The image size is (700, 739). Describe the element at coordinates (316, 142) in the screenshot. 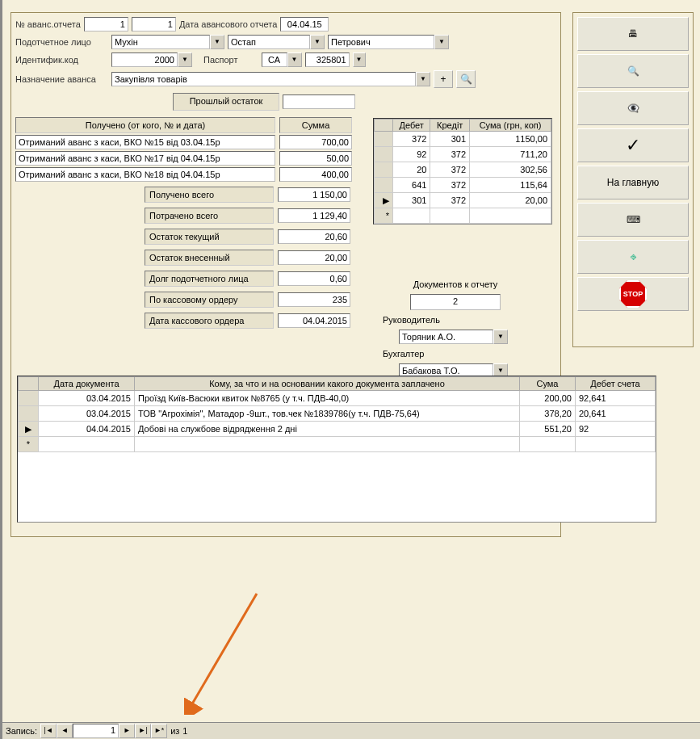

I see `received-sum-0: 700,00` at that location.